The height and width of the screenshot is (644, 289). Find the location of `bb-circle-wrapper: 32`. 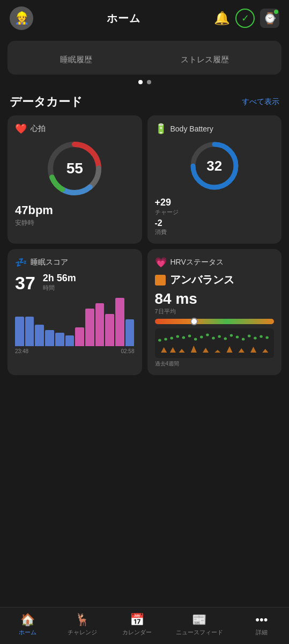

bb-circle-wrapper: 32 is located at coordinates (214, 166).